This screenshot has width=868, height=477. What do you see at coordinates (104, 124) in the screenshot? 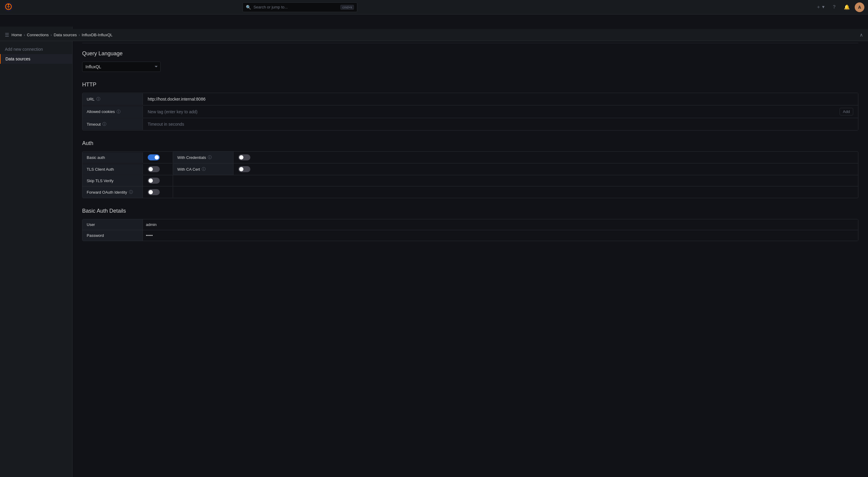
I see `timeout-info-icon: ⓘ` at bounding box center [104, 124].